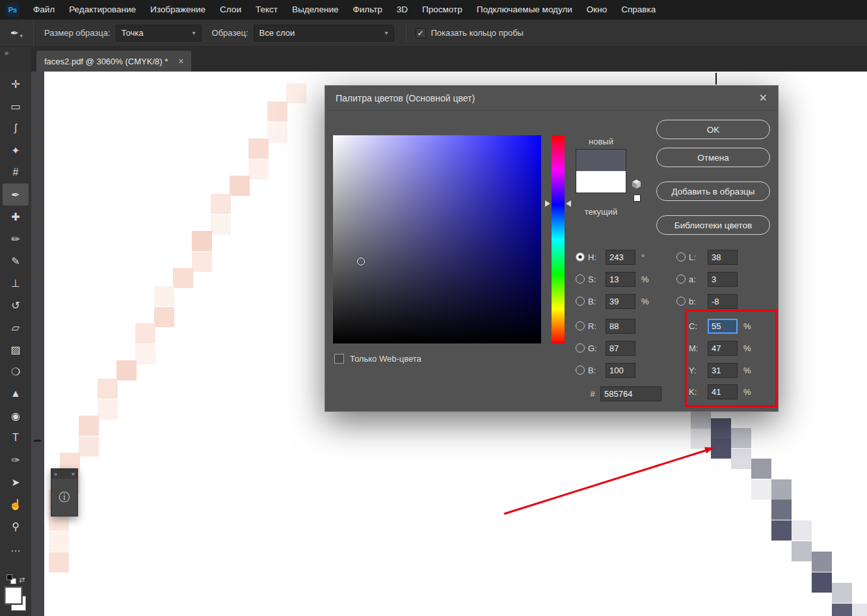 Image resolution: width=867 pixels, height=616 pixels. I want to click on brush-tool: ✏, so click(16, 239).